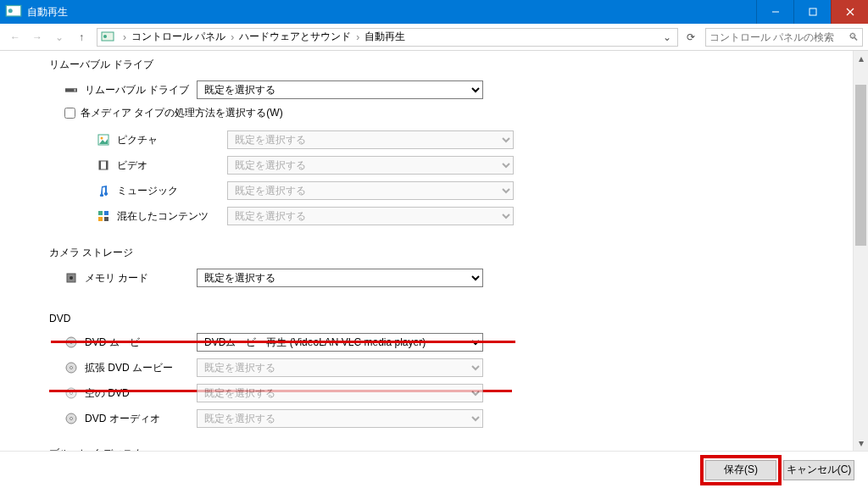 The image size is (868, 488). What do you see at coordinates (392, 12) in the screenshot?
I see `window-title: 自動再生` at bounding box center [392, 12].